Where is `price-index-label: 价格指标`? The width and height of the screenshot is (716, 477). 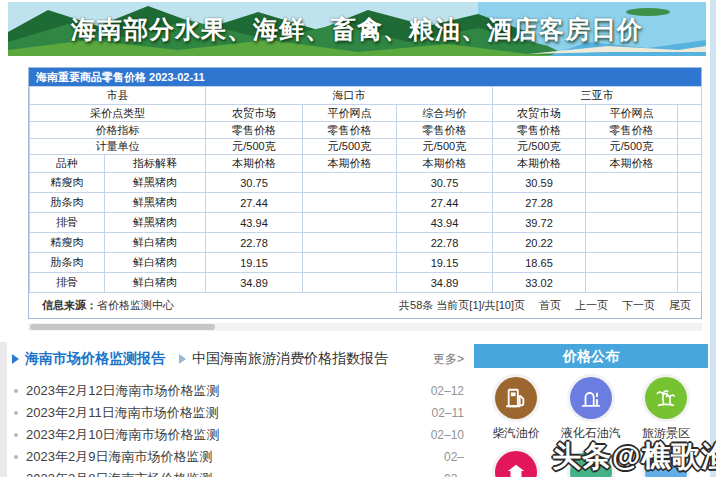 price-index-label: 价格指标 is located at coordinates (118, 130).